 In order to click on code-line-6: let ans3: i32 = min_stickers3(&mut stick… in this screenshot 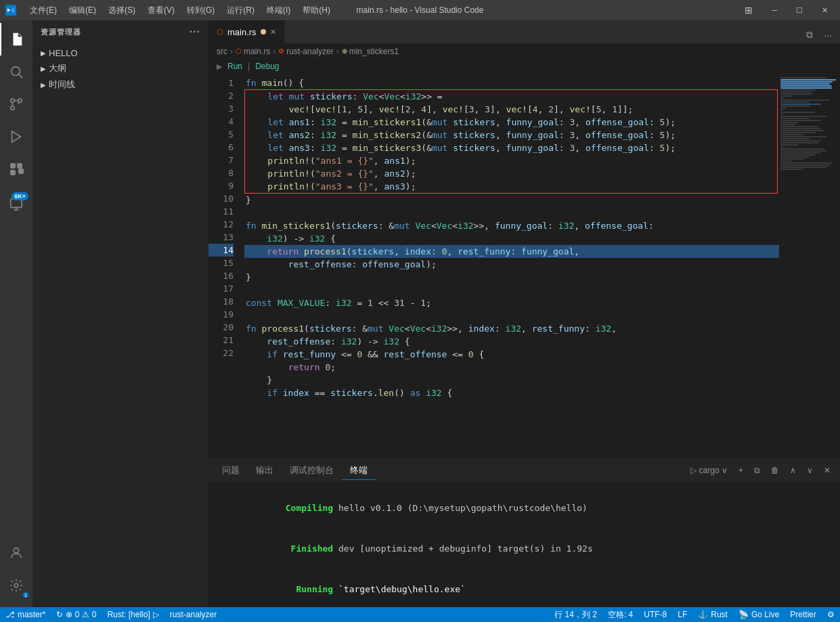, I will do `click(511, 148)`.